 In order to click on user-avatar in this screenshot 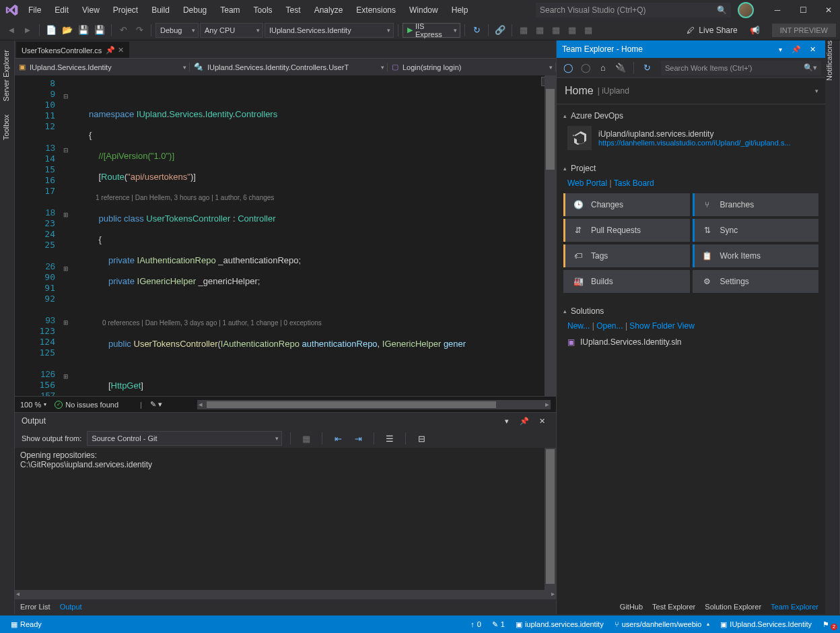, I will do `click(746, 10)`.